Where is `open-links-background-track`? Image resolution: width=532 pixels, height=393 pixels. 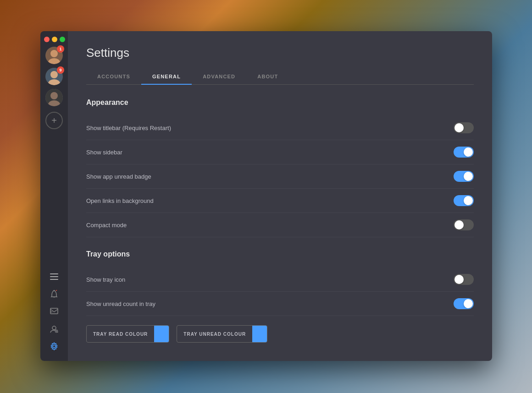
open-links-background-track is located at coordinates (464, 201).